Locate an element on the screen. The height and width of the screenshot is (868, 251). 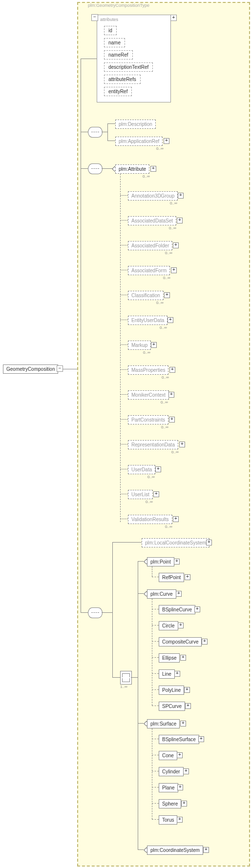
child-label: MassProperties is located at coordinates (148, 370).